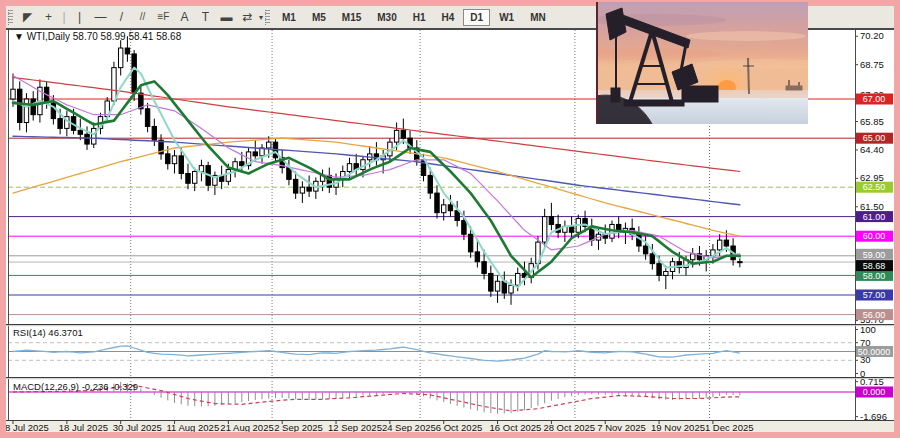 The width and height of the screenshot is (900, 438). Describe the element at coordinates (874, 217) in the screenshot. I see `svg-text: 61.00` at that location.